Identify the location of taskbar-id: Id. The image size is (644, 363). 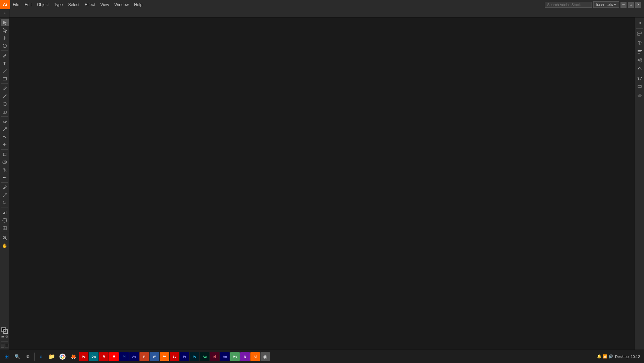
(215, 357).